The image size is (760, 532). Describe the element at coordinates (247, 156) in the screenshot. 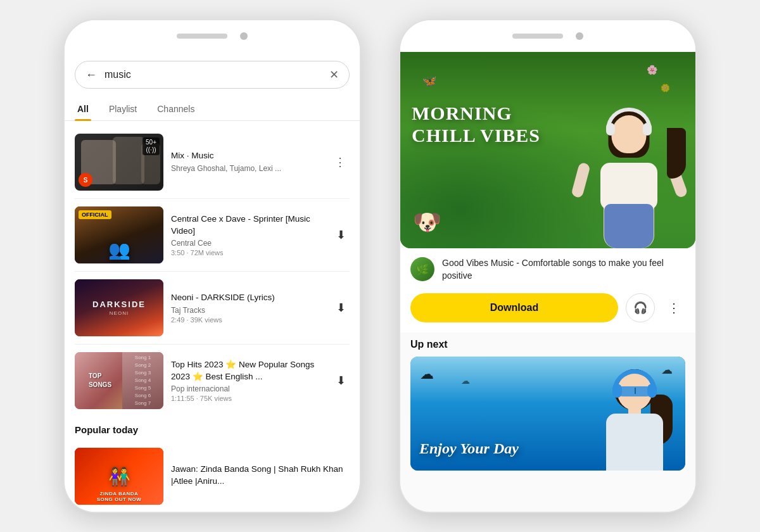

I see `result-title-mix: Mix · Music` at that location.